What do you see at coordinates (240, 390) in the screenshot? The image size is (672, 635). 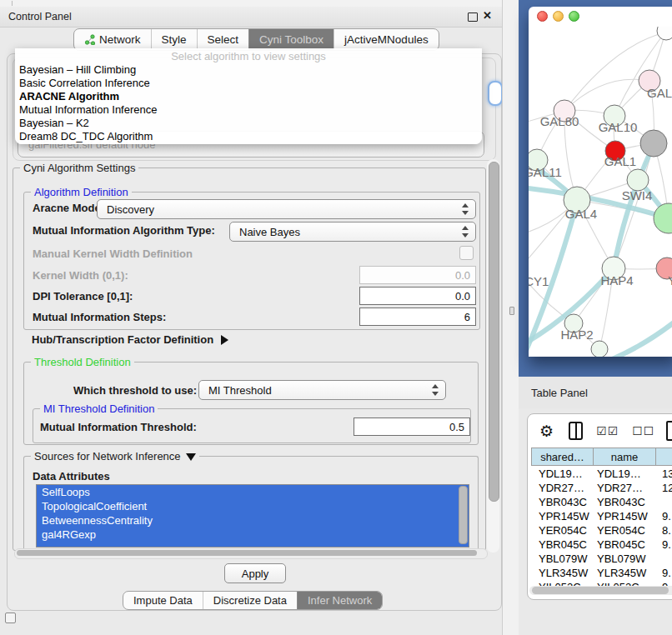 I see `which-threshold-value: MI Threshold` at bounding box center [240, 390].